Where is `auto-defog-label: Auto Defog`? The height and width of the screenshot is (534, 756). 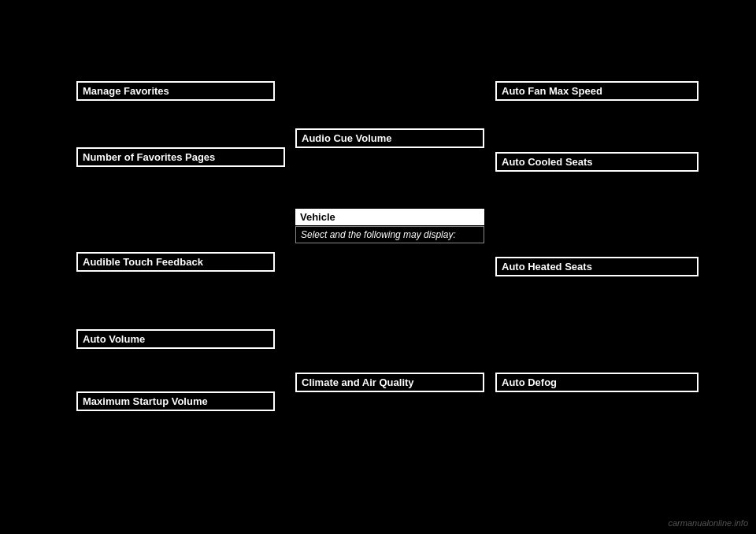
auto-defog-label: Auto Defog is located at coordinates (597, 383).